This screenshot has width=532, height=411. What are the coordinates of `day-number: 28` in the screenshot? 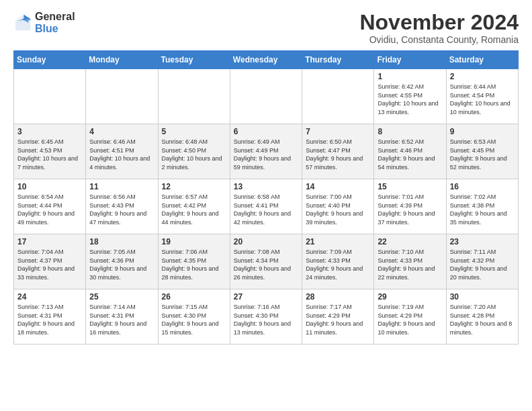 It's located at (338, 297).